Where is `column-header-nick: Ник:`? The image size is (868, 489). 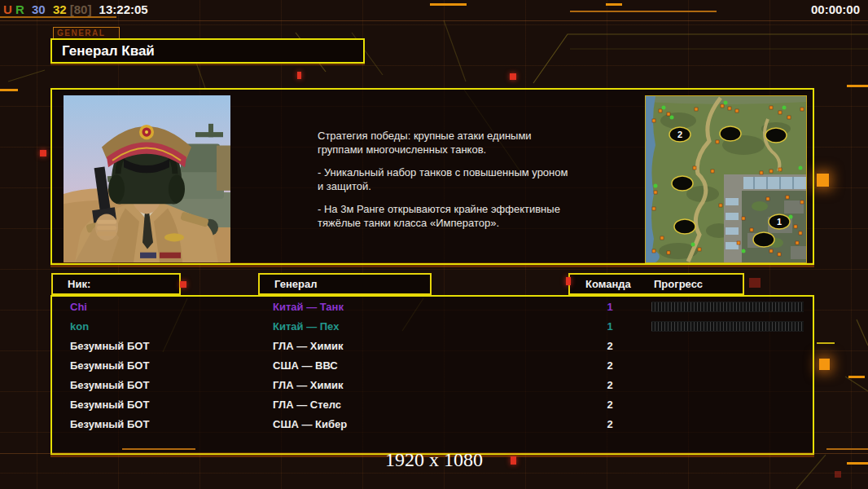
column-header-nick: Ник: is located at coordinates (116, 284).